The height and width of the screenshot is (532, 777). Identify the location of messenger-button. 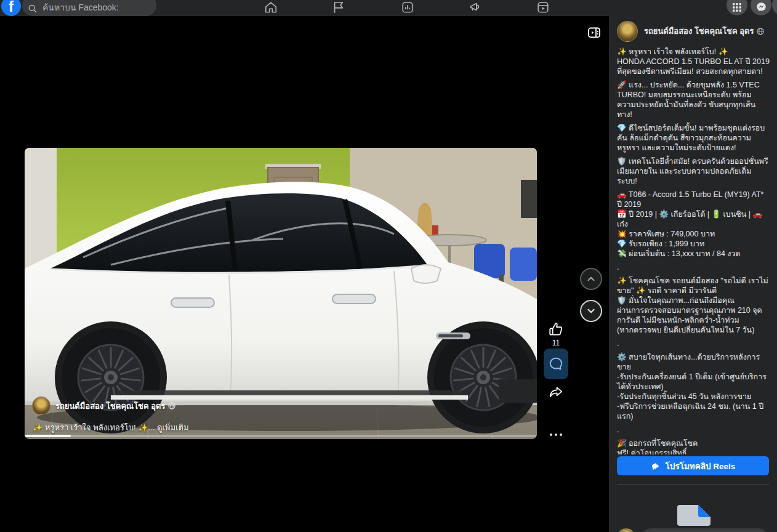
(761, 7).